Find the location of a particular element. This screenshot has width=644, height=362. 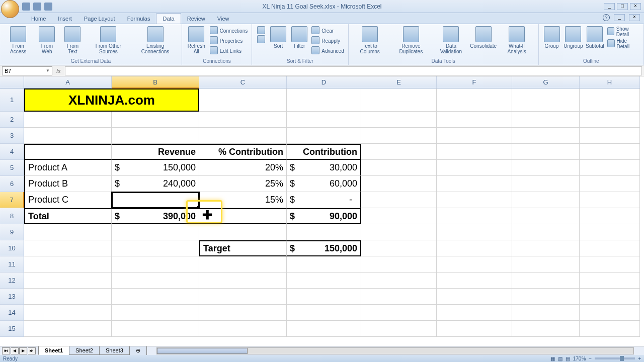

cell-D15 is located at coordinates (324, 329).